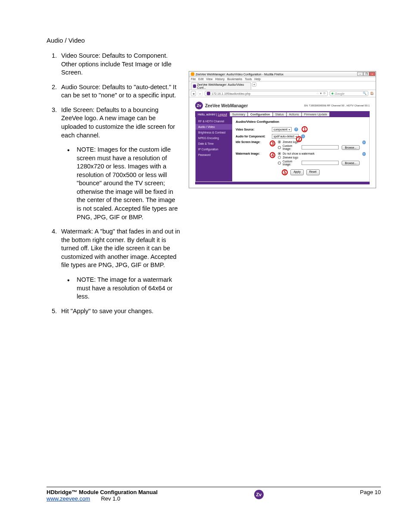 The width and height of the screenshot is (411, 532). Describe the element at coordinates (214, 133) in the screenshot. I see `sidebar-item: Brightness & Contrast` at that location.